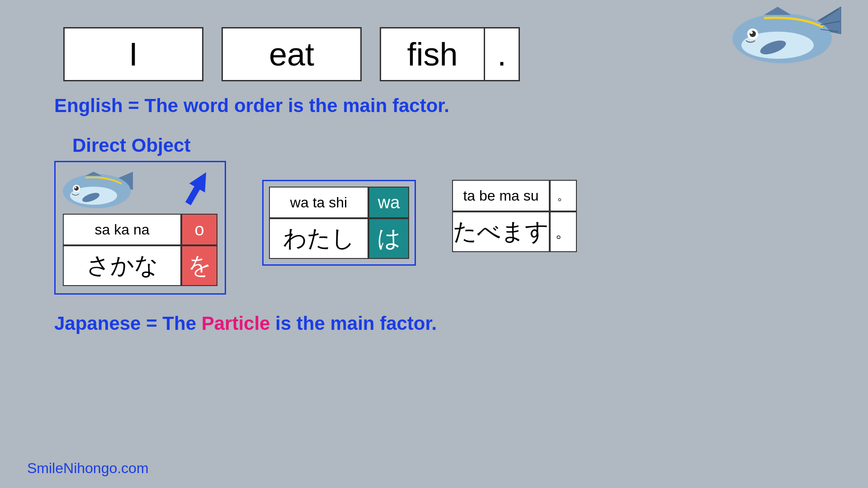 This screenshot has width=868, height=488. I want to click on word-box-i: I, so click(133, 54).